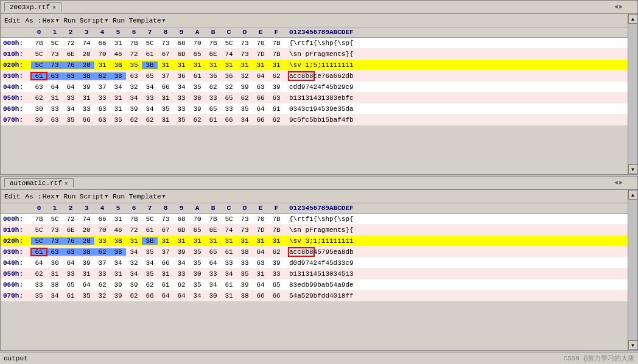 Image resolution: width=638 pixels, height=364 pixels. Describe the element at coordinates (57, 21) in the screenshot. I see `panel-1-hex-arrow: ▼` at that location.